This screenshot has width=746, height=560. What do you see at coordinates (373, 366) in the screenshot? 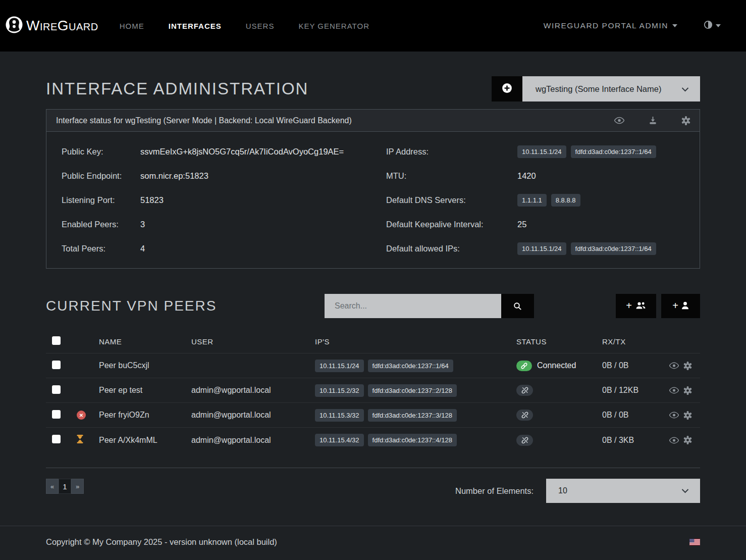
I see `table-row: Peer buC5cxjl 10.11.15.1/24 fdfd:d3ad:c0…` at bounding box center [373, 366].